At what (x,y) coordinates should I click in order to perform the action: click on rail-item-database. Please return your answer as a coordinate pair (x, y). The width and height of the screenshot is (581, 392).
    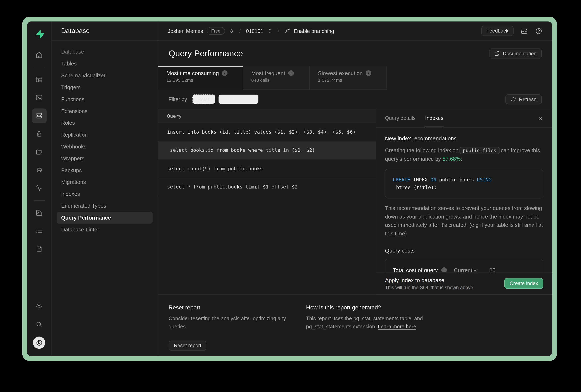
    Looking at the image, I should click on (39, 115).